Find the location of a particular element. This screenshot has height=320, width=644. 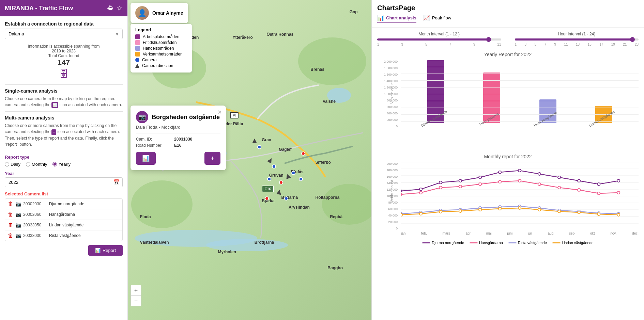

radio-yearly: Yearly is located at coordinates (61, 164).